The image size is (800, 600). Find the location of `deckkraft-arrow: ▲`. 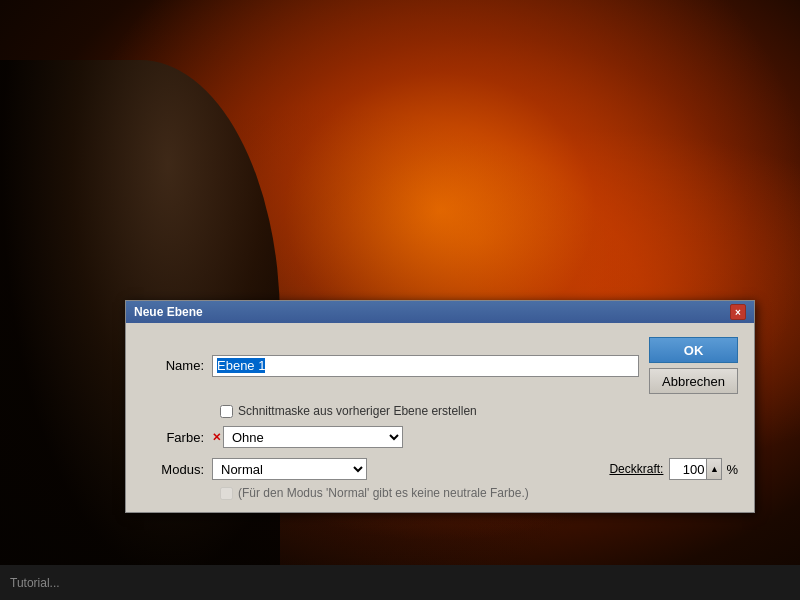

deckkraft-arrow: ▲ is located at coordinates (714, 469).